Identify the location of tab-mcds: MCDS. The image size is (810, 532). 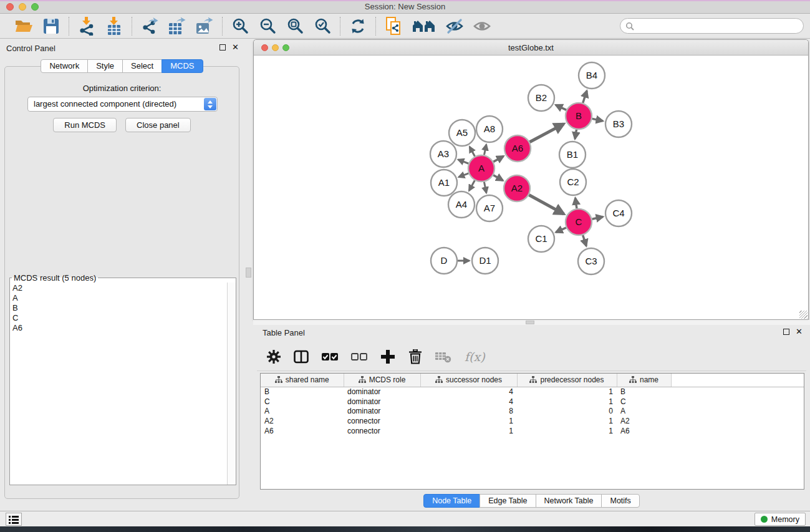
(182, 66).